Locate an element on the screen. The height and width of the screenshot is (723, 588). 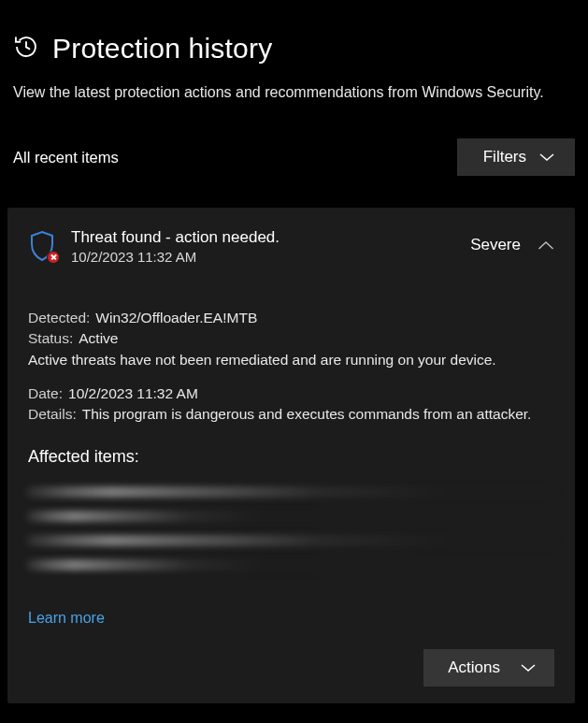
details-value: This program is dangerous and executes c… is located at coordinates (318, 414).